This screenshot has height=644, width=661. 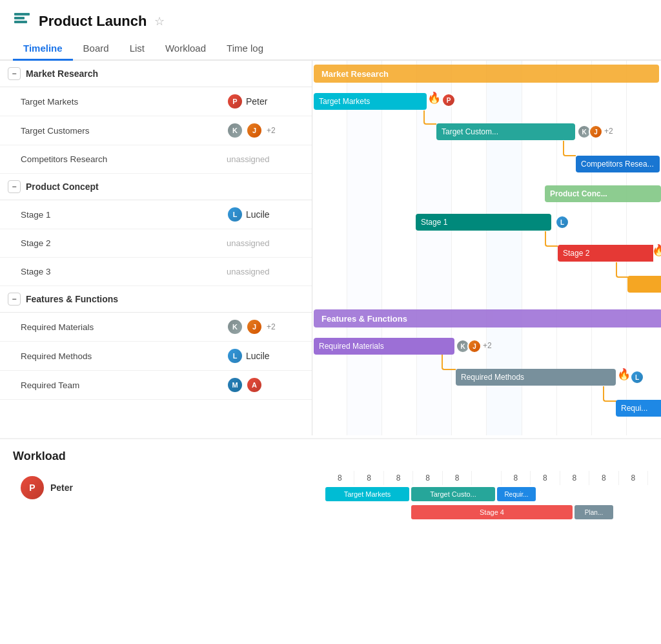 I want to click on tab-list: List, so click(x=137, y=49).